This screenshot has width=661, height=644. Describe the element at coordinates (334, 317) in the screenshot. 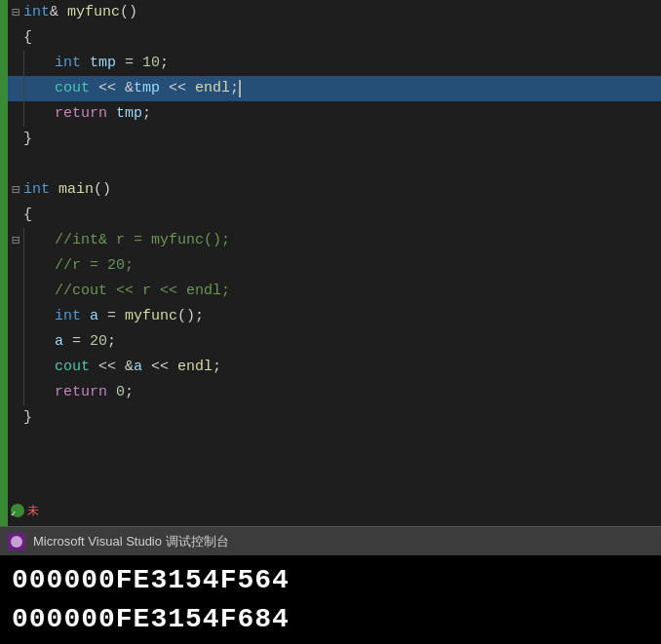

I see `code-line: int a = myfunc();` at that location.